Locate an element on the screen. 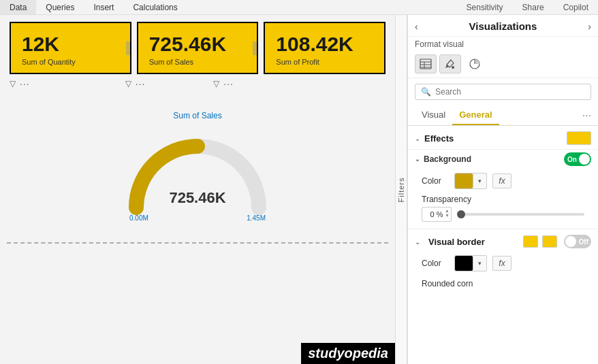 The image size is (598, 364). background-label: Background is located at coordinates (447, 159).